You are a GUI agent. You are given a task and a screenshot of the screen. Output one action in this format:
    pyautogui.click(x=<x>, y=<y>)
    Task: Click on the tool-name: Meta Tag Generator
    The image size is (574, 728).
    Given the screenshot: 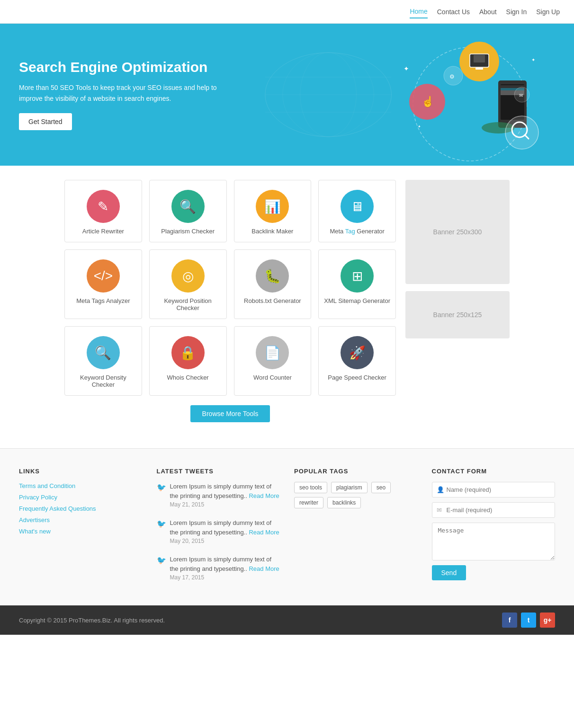 What is the action you would take?
    pyautogui.click(x=357, y=231)
    